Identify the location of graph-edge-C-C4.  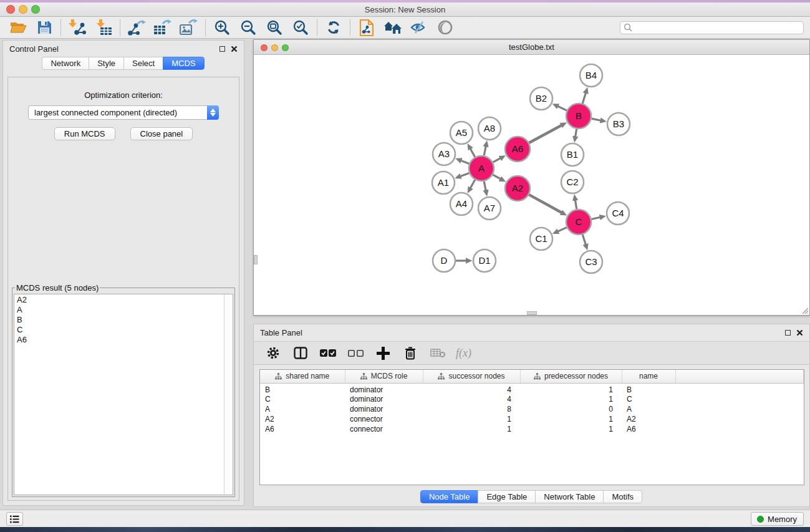
(595, 218).